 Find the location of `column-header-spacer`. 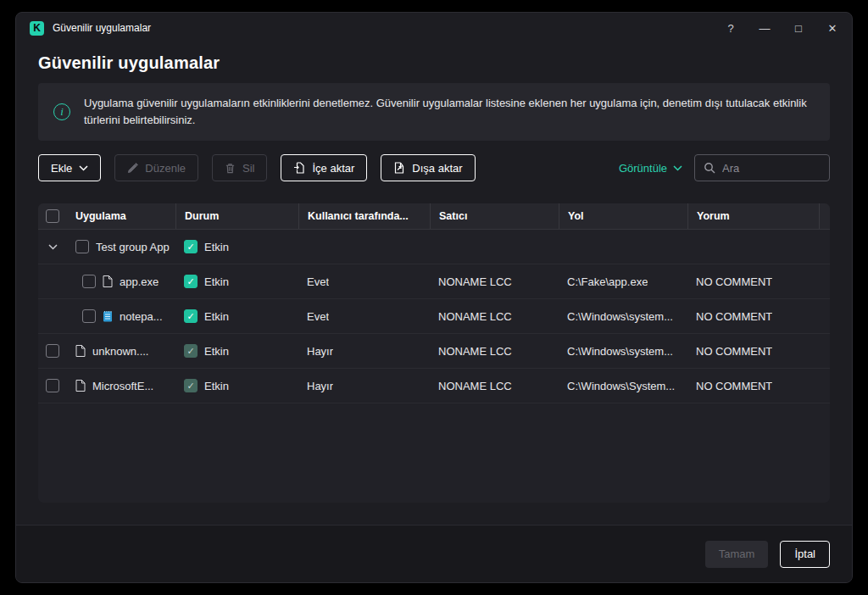

column-header-spacer is located at coordinates (824, 216).